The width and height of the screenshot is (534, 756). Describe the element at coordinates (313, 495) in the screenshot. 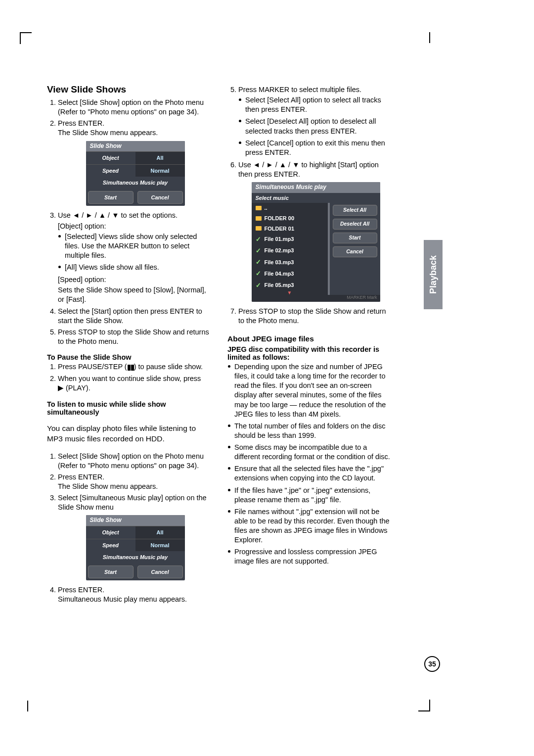

I see `jpeg-b5: If the files have ".jpe" or ".jpeg" exte…` at that location.